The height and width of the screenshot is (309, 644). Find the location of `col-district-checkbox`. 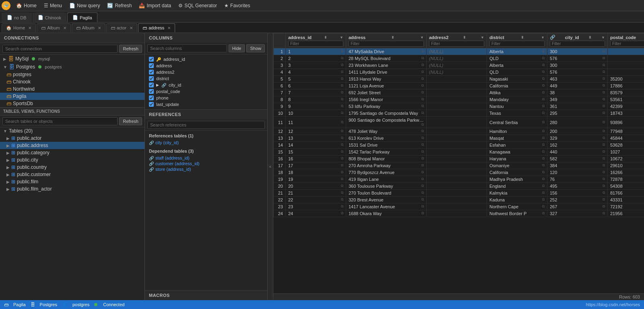

col-district-checkbox is located at coordinates (151, 79).